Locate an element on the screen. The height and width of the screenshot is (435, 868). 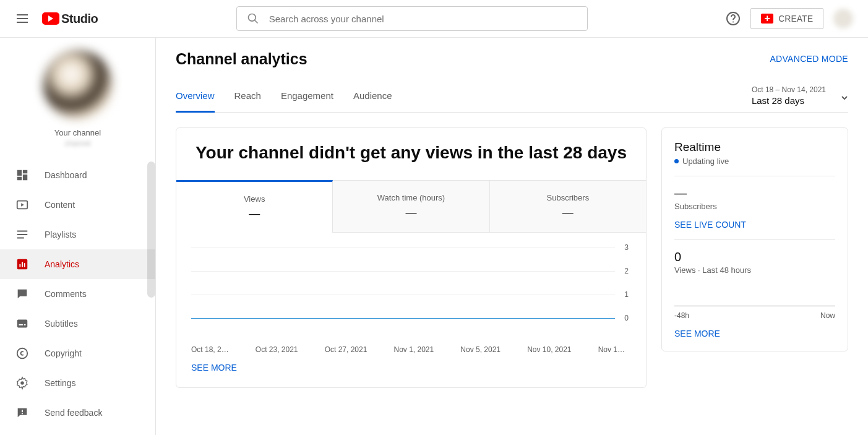
x-axis-label: Nov 10, 2021 is located at coordinates (549, 350).